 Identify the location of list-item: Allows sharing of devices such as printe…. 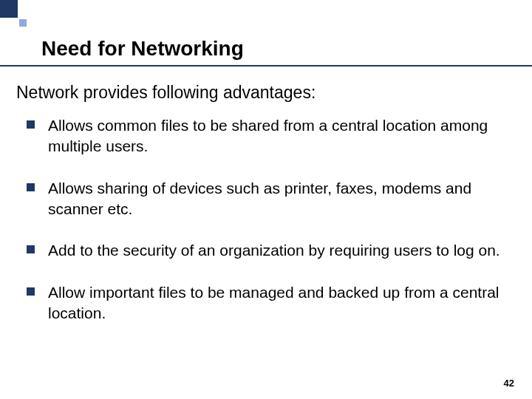
(265, 200).